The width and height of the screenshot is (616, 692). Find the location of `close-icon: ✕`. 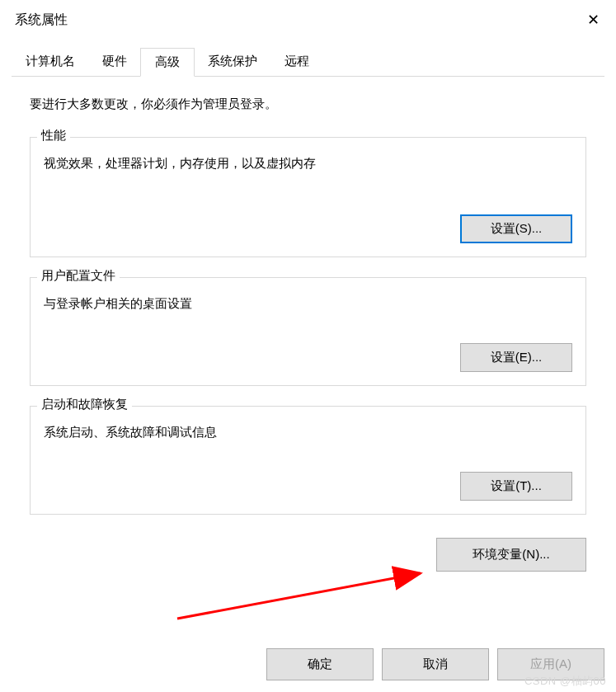

close-icon: ✕ is located at coordinates (594, 20).